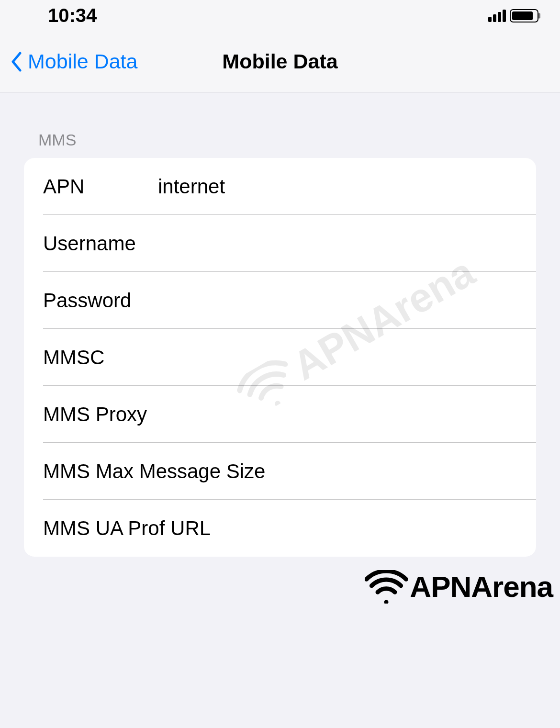 Image resolution: width=560 pixels, height=728 pixels. Describe the element at coordinates (101, 187) in the screenshot. I see `row-label: APN` at that location.